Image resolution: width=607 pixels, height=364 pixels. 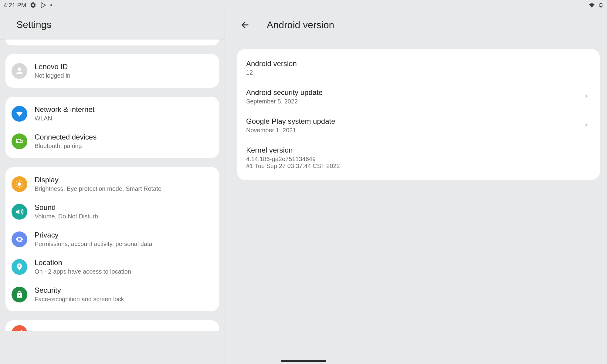 I want to click on lenovo-id-row: Lenovo ID Not logged in, so click(x=112, y=71).